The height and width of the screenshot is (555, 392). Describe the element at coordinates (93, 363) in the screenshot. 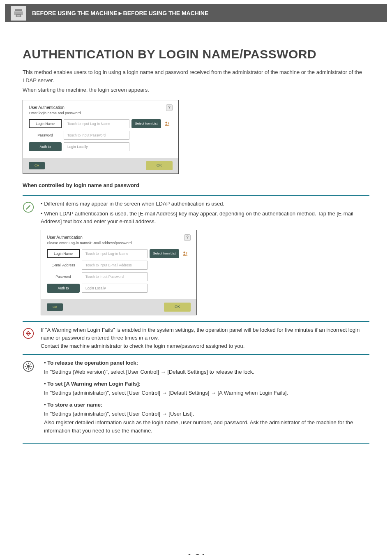

I see `settings-item-head-0: To release the operation panel lock:` at that location.